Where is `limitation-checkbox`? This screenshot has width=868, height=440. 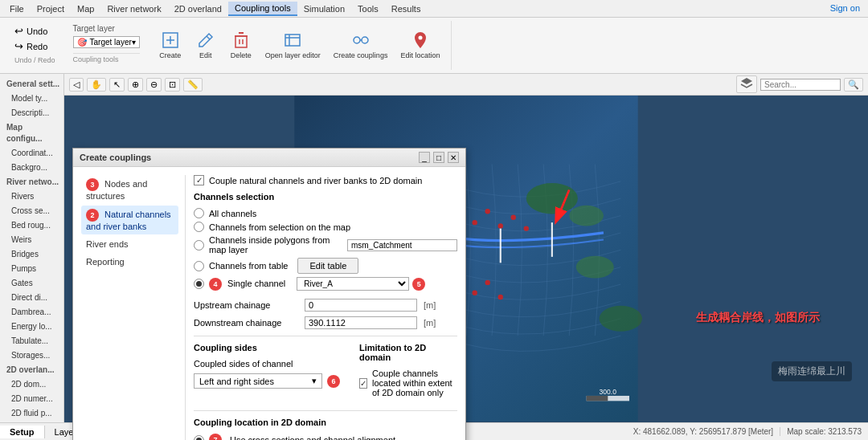
limitation-checkbox is located at coordinates (363, 384).